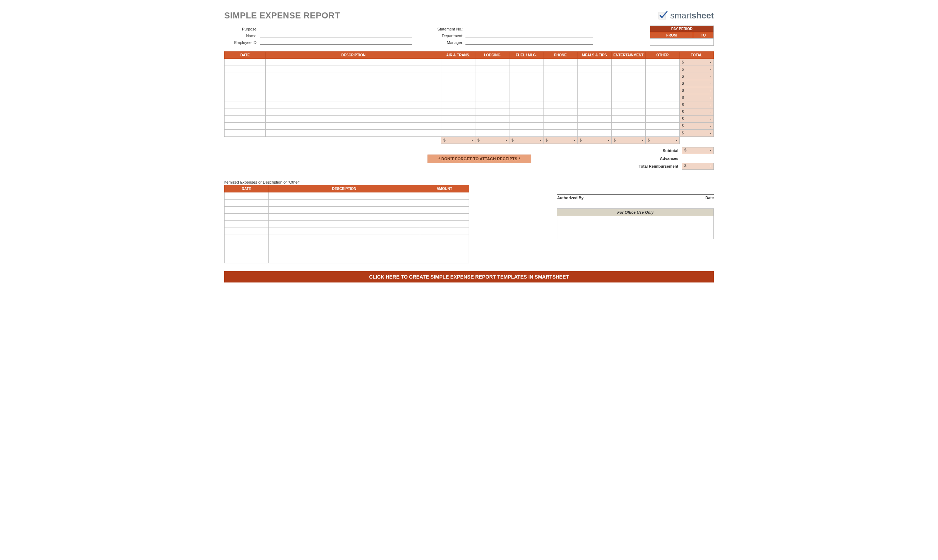  Describe the element at coordinates (529, 29) in the screenshot. I see `statement-no-field` at that location.